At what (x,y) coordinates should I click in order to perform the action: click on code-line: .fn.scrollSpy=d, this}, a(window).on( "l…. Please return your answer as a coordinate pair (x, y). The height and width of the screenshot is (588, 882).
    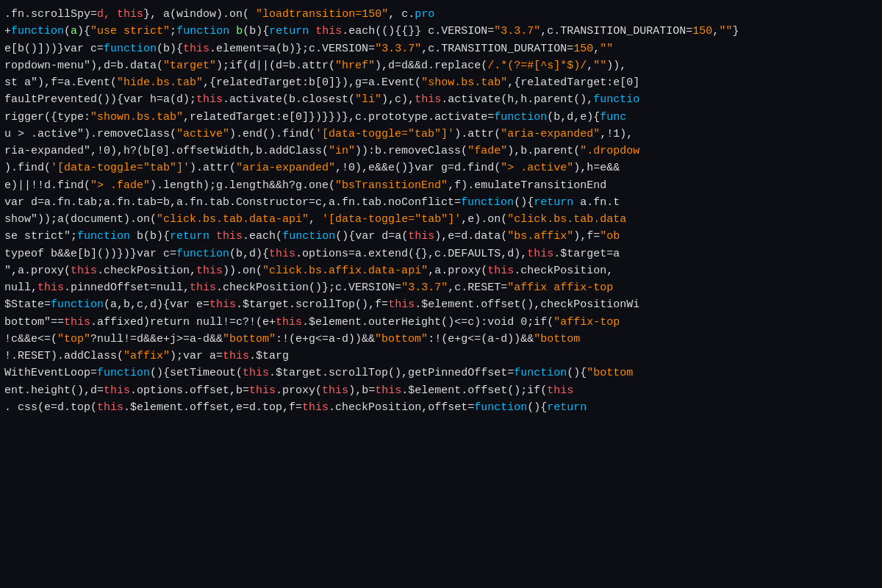
    Looking at the image, I should click on (441, 15).